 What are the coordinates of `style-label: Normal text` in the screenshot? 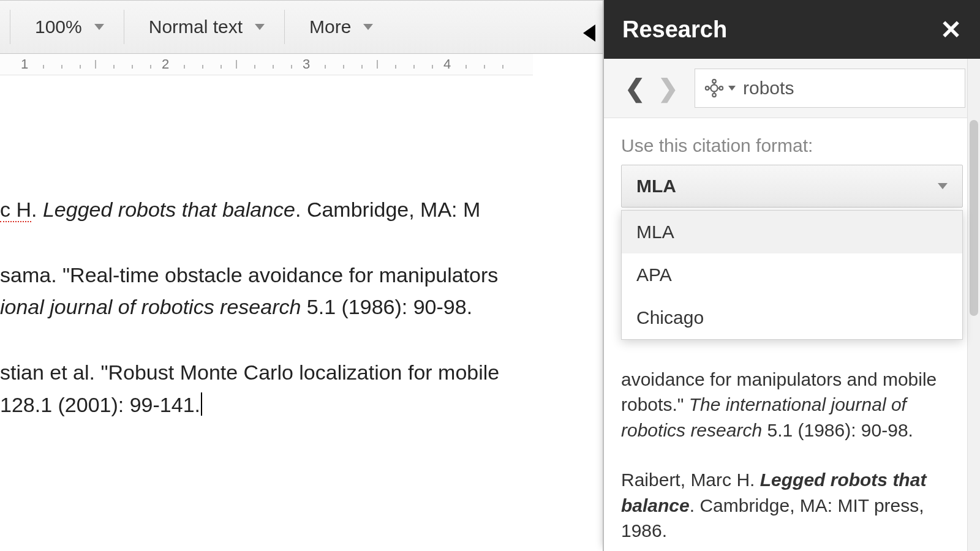 It's located at (196, 27).